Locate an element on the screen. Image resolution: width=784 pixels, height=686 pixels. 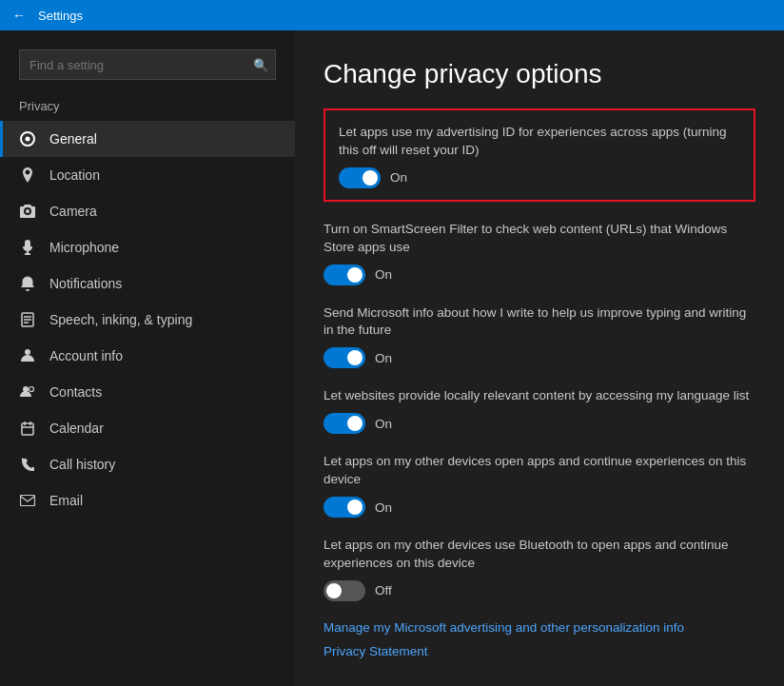
sidebar-section-label: Privacy is located at coordinates (147, 105).